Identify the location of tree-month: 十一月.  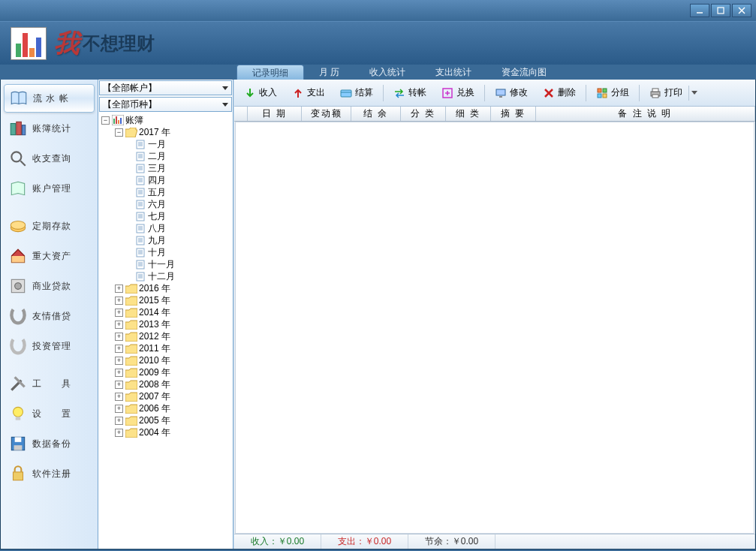
(165, 264).